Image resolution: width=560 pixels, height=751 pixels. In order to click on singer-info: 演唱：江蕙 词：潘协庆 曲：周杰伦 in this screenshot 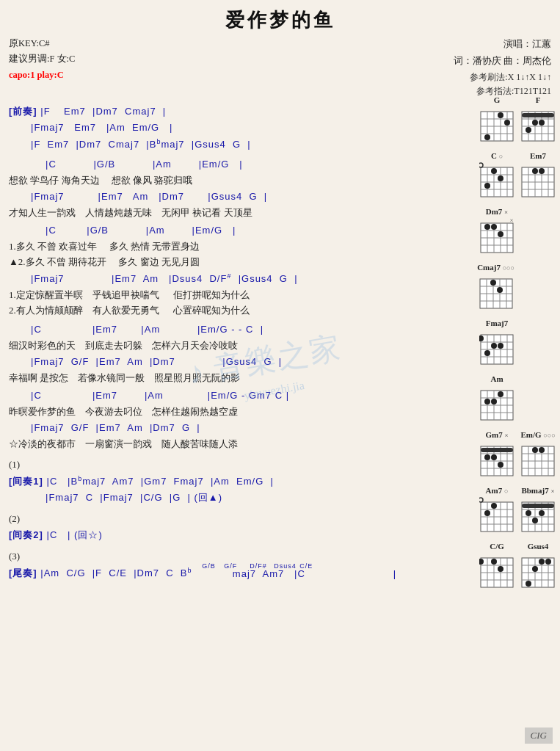, I will do `click(502, 53)`.